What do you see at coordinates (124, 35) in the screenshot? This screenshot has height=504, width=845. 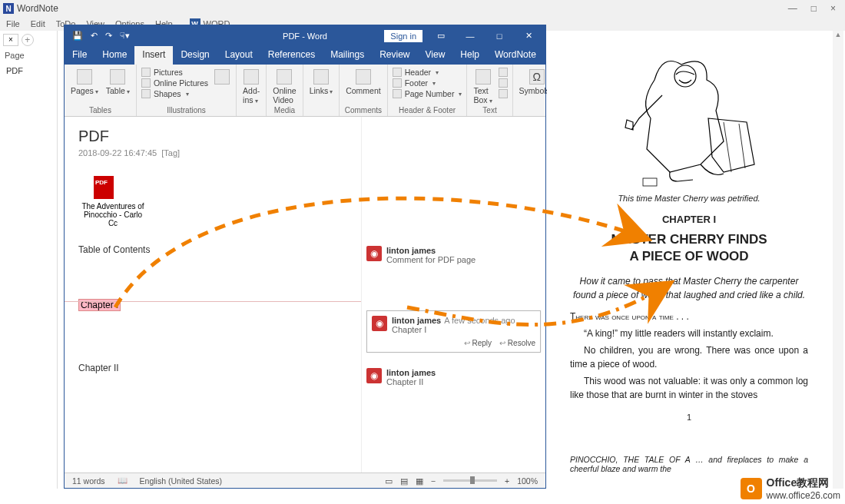 I see `touch-mode-icon: ☟▾` at bounding box center [124, 35].